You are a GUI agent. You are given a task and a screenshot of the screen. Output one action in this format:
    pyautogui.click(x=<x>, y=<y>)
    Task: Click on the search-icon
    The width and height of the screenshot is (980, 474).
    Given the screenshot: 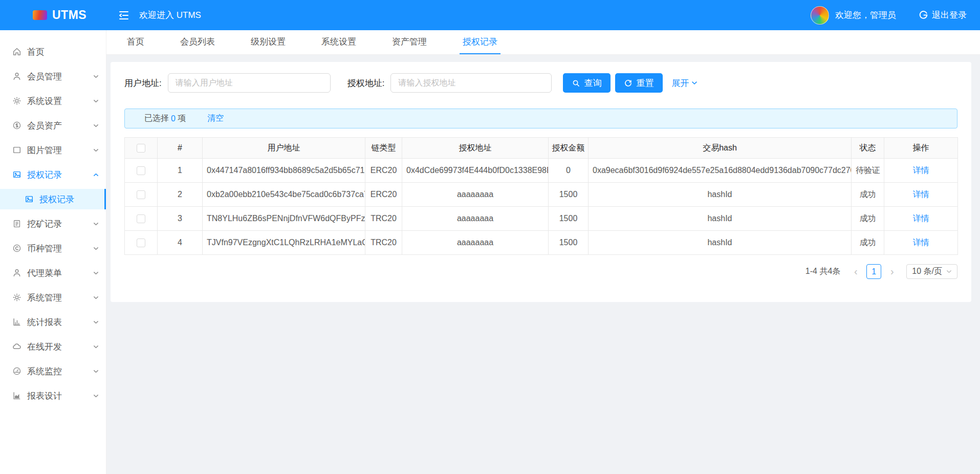 What is the action you would take?
    pyautogui.click(x=576, y=83)
    